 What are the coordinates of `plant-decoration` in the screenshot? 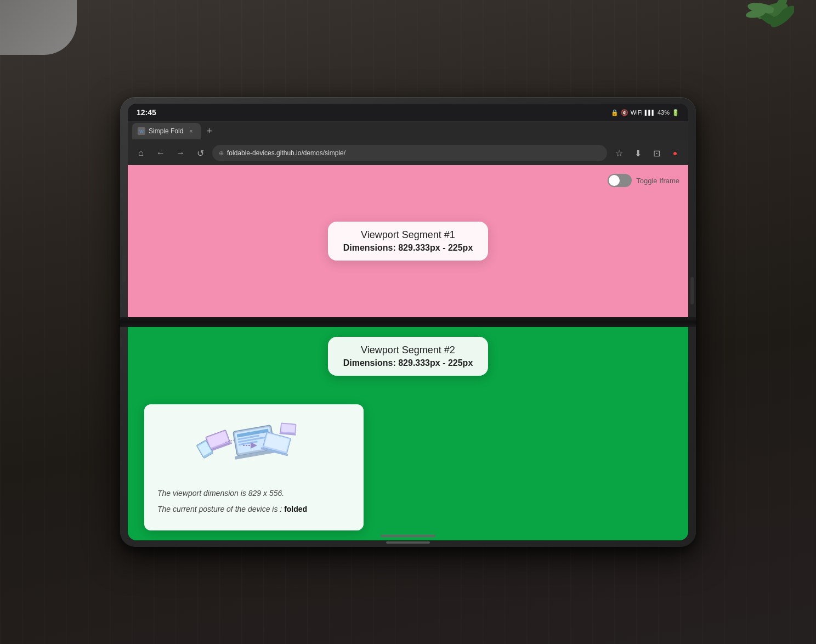 It's located at (761, 25).